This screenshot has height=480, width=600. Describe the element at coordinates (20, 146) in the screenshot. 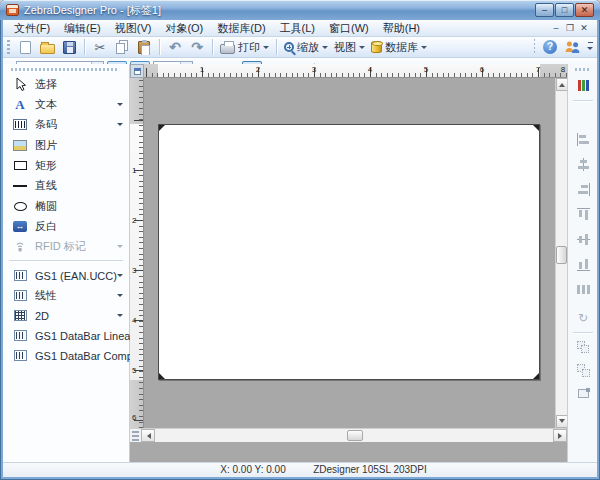

I see `picture-icon` at that location.